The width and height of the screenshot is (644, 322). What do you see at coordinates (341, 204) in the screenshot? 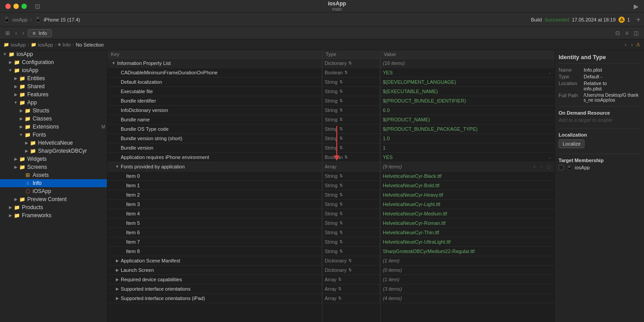
I see `stepper-item3: ⇅` at bounding box center [341, 204].